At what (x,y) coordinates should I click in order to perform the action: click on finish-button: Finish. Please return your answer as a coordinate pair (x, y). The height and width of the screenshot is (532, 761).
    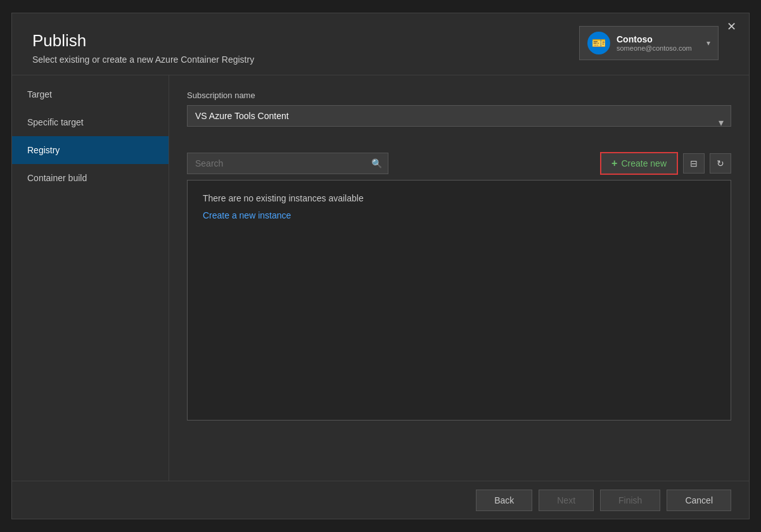
    Looking at the image, I should click on (630, 500).